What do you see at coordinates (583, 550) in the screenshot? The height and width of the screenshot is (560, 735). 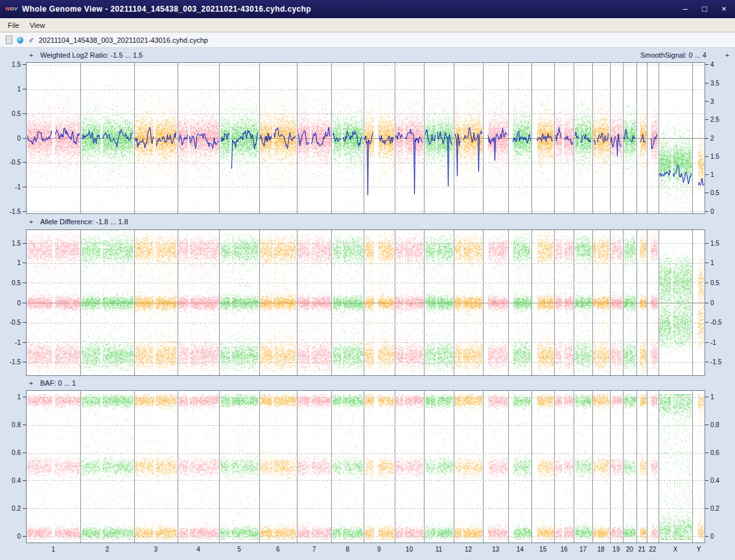 I see `chromosome-label-17: 17` at bounding box center [583, 550].